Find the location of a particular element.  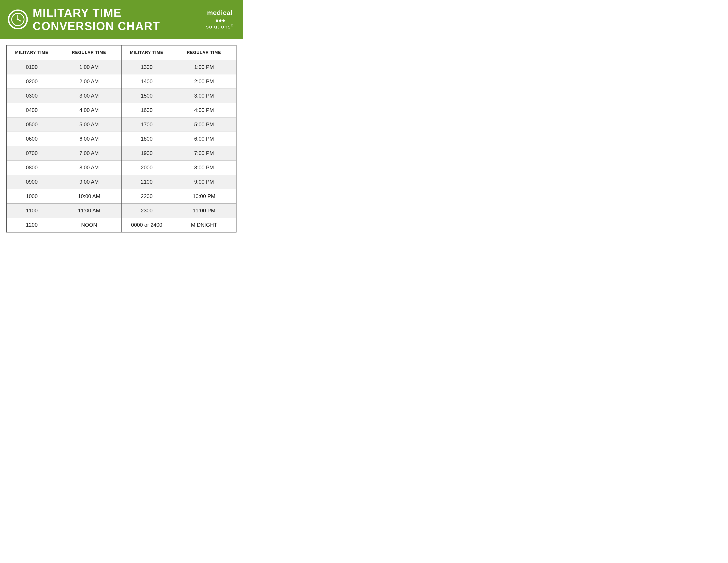

conversion-table: MILITARY TIME REGULAR TIME MILITARY TIME… is located at coordinates (121, 139).